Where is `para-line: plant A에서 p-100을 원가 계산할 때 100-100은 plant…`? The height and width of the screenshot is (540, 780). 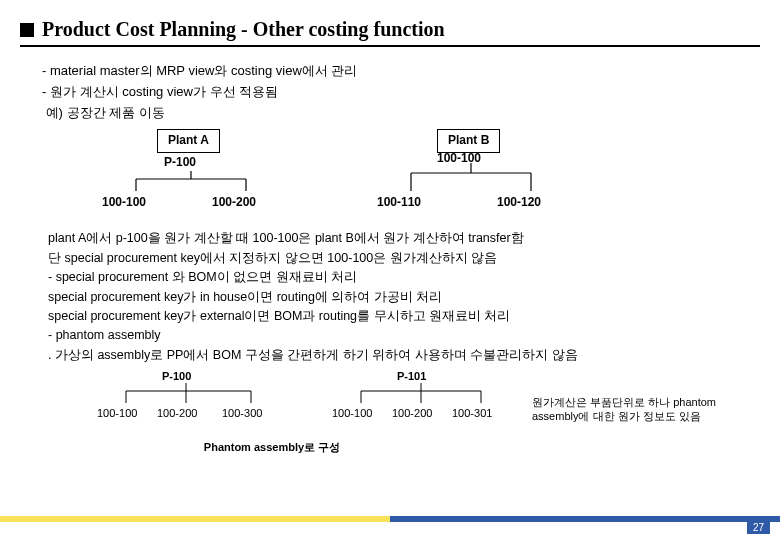
para-line: plant A에서 p-100을 원가 계산할 때 100-100은 plant… is located at coordinates (404, 238).